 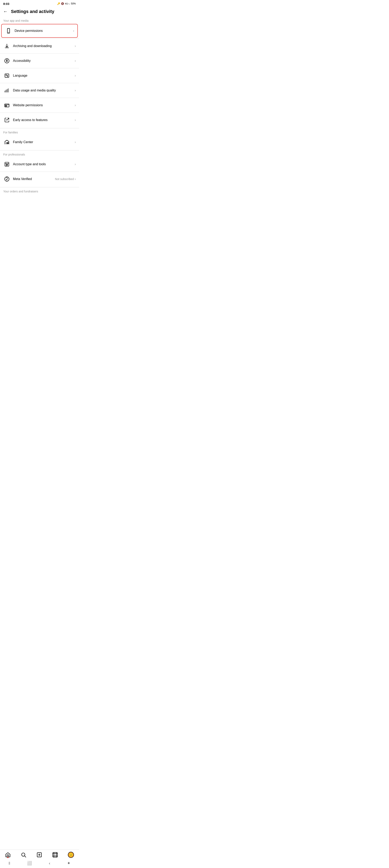 I want to click on device-permissions-chevron: ›, so click(x=73, y=31).